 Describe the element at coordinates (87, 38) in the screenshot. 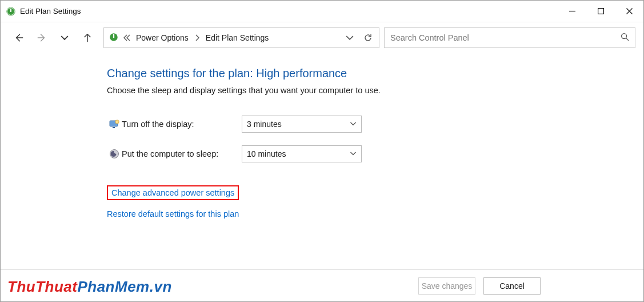

I see `up-button` at that location.